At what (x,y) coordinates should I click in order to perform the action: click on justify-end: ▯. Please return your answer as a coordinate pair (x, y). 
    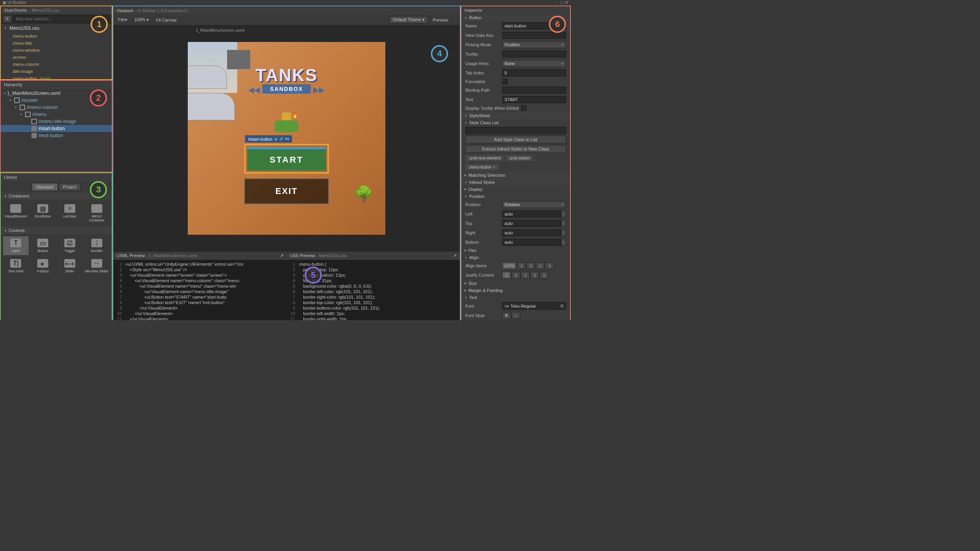
    Looking at the image, I should click on (525, 275).